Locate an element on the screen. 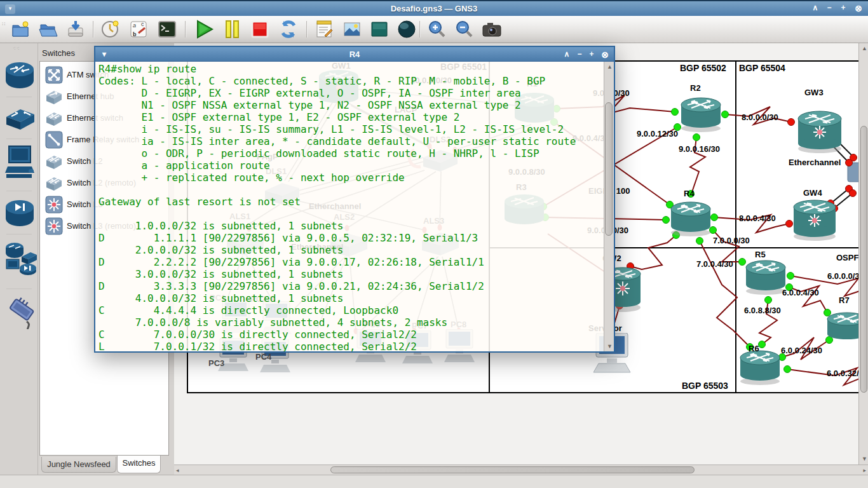 The height and width of the screenshot is (488, 868). main-toolbar: ⁞⁞ acb is located at coordinates (434, 29).